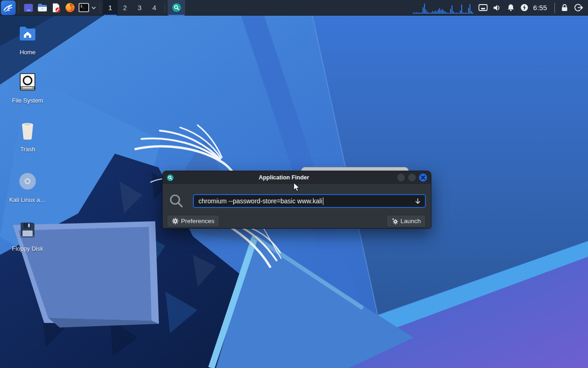 This screenshot has height=368, width=588. I want to click on notifications-bell-icon, so click(511, 8).